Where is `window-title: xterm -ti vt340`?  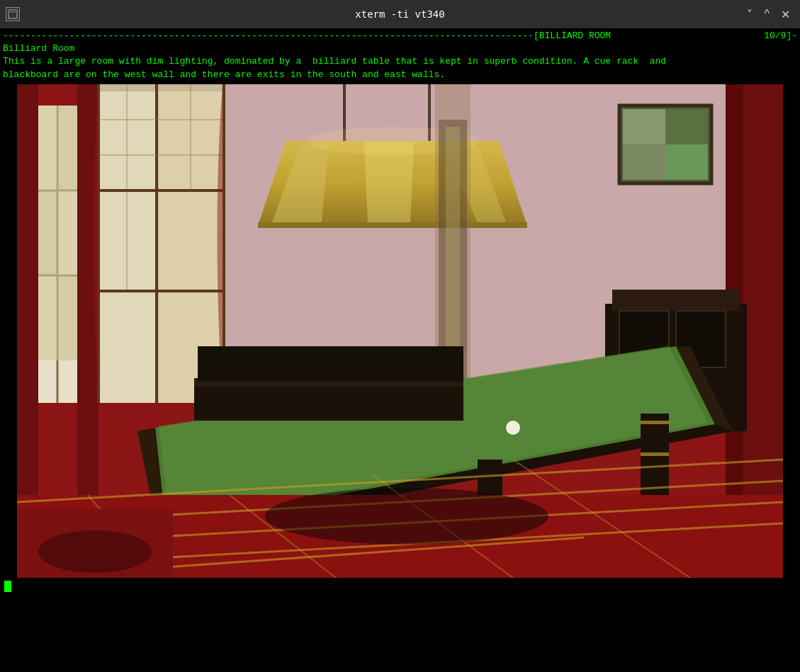 window-title: xterm -ti vt340 is located at coordinates (400, 14).